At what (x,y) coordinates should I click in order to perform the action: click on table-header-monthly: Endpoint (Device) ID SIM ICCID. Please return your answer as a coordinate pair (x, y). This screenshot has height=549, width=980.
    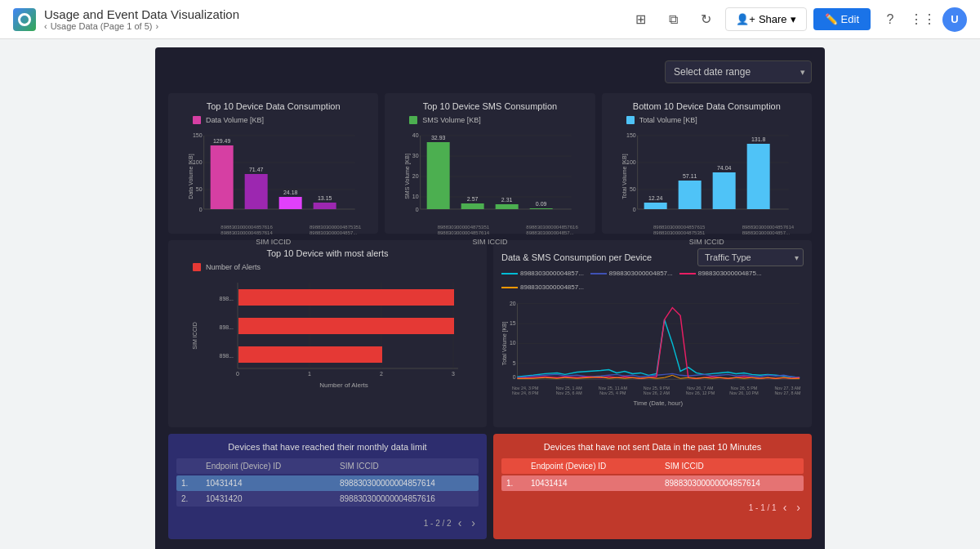
    Looking at the image, I should click on (327, 466).